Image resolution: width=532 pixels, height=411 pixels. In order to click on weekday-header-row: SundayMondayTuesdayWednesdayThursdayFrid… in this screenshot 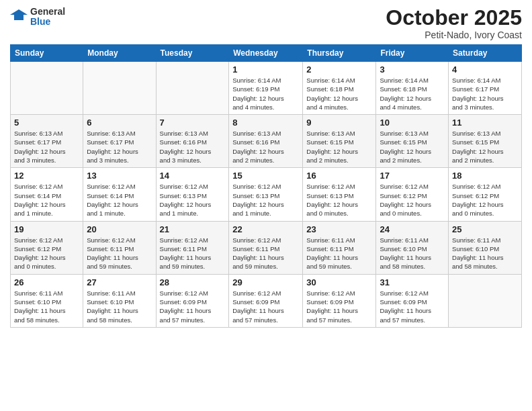, I will do `click(266, 54)`.